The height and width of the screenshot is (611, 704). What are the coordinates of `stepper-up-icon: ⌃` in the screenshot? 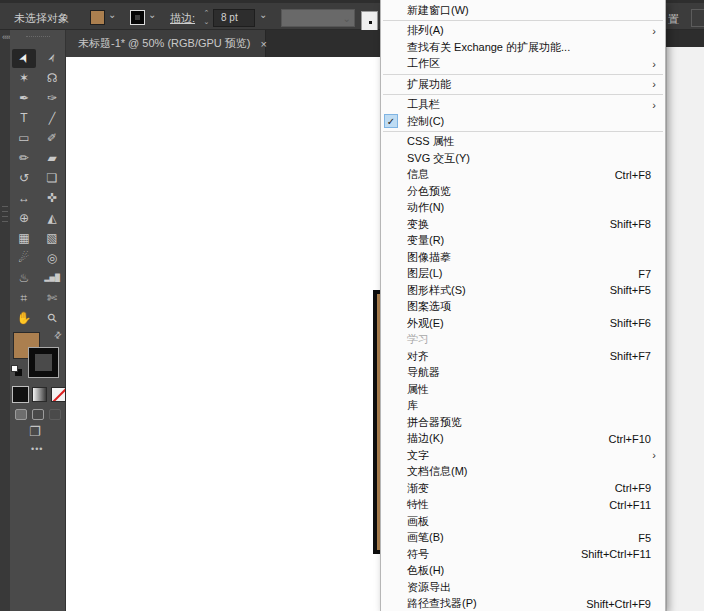 It's located at (207, 12).